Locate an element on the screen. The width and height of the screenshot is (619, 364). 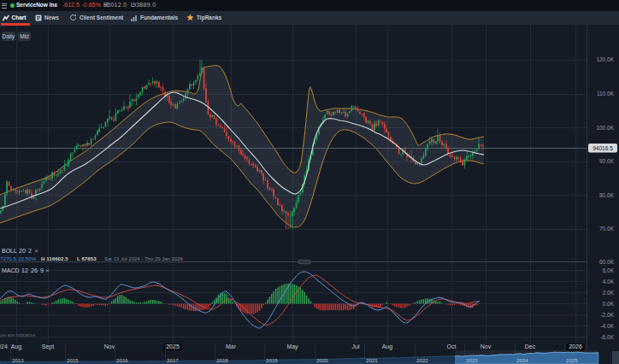
svg-text: 94016.5 is located at coordinates (603, 149).